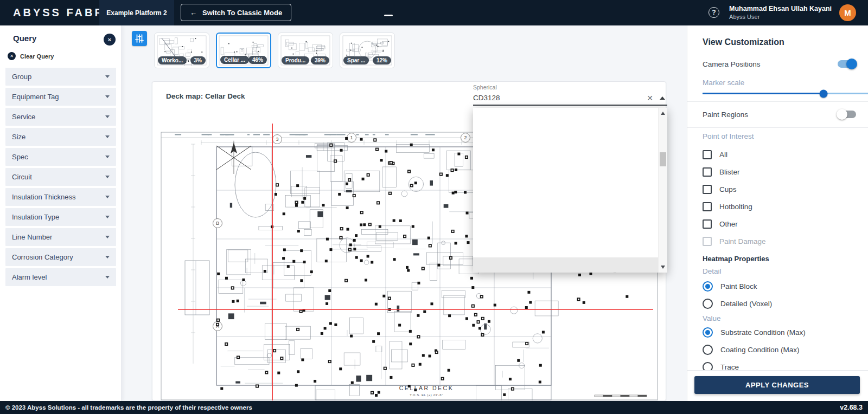 Image resolution: width=868 pixels, height=414 pixels. I want to click on poi-checkbox-row: Cups, so click(779, 189).